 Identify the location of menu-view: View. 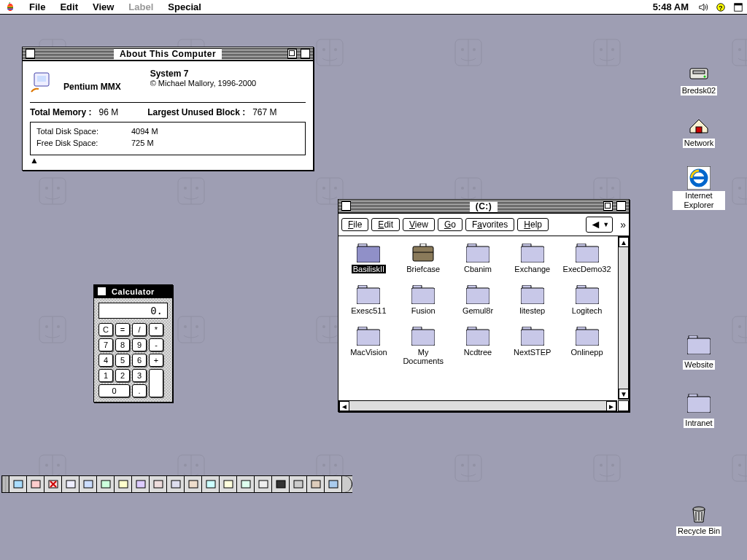
(104, 7).